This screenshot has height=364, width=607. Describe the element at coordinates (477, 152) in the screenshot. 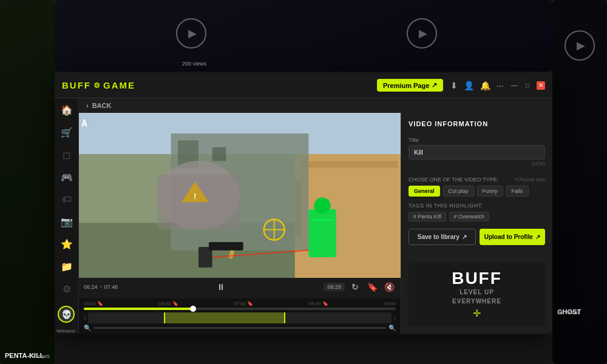

I see `title-input` at that location.